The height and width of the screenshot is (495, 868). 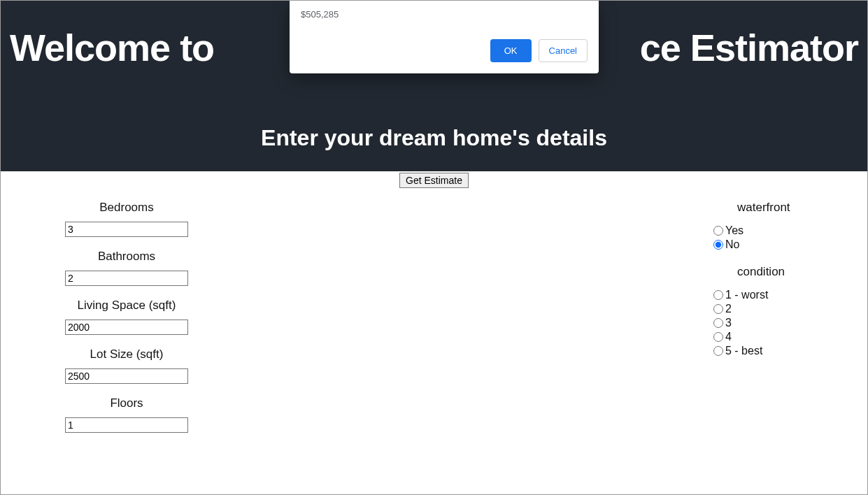 I want to click on condition-label: condition, so click(x=781, y=272).